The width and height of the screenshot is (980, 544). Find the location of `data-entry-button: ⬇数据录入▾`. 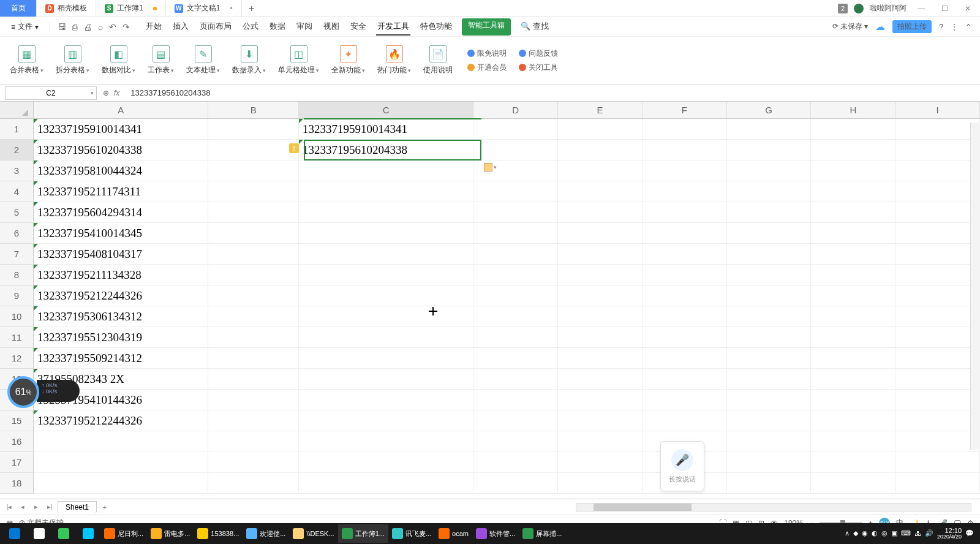

data-entry-button: ⬇数据录入▾ is located at coordinates (249, 60).